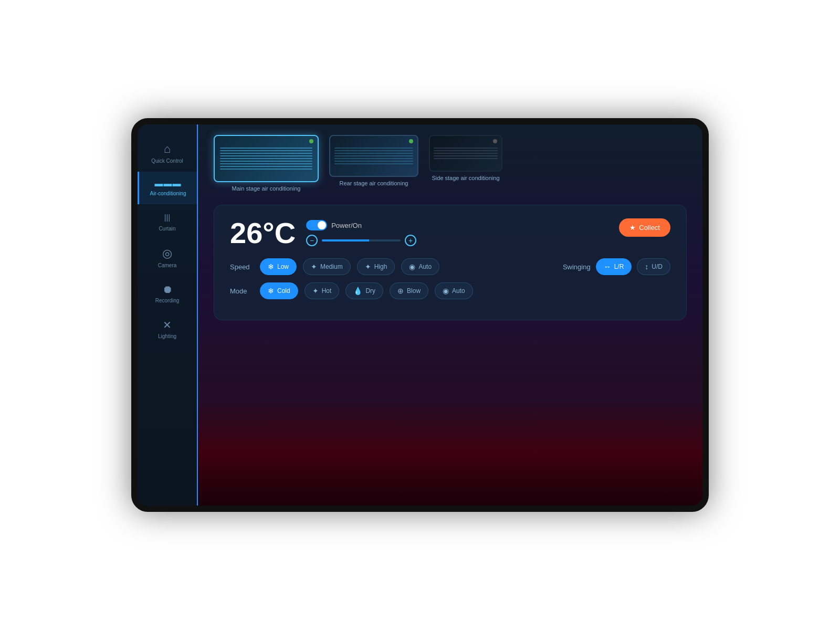 This screenshot has width=840, height=630. What do you see at coordinates (620, 267) in the screenshot?
I see `swinging-lr-label: L/R` at bounding box center [620, 267].